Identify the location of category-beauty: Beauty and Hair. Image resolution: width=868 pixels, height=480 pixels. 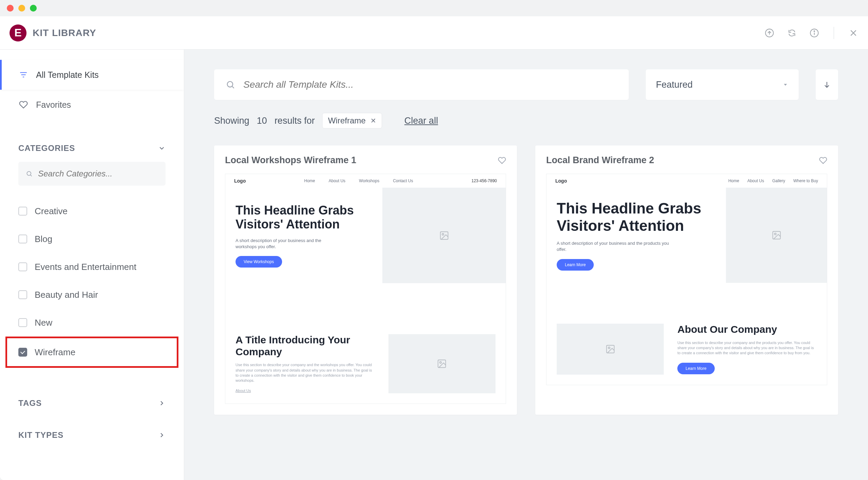
(92, 295).